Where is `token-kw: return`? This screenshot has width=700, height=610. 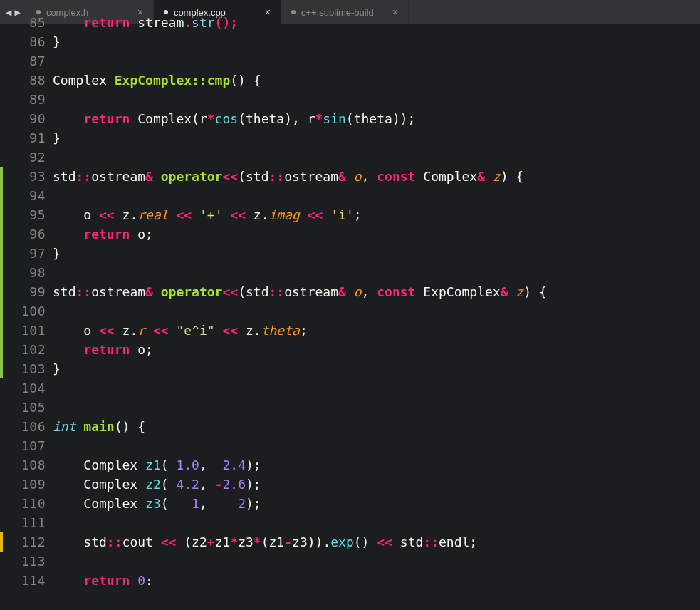
token-kw: return is located at coordinates (107, 118).